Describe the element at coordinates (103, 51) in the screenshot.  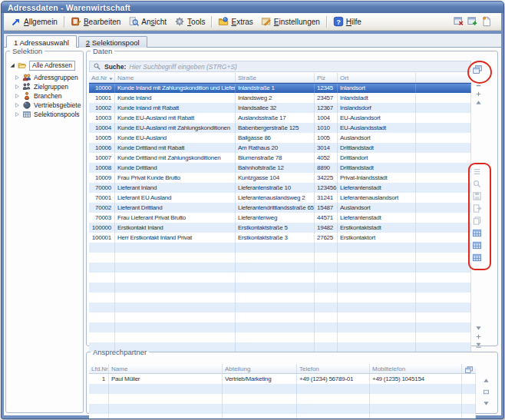
I see `daten-panel-title: Daten` at that location.